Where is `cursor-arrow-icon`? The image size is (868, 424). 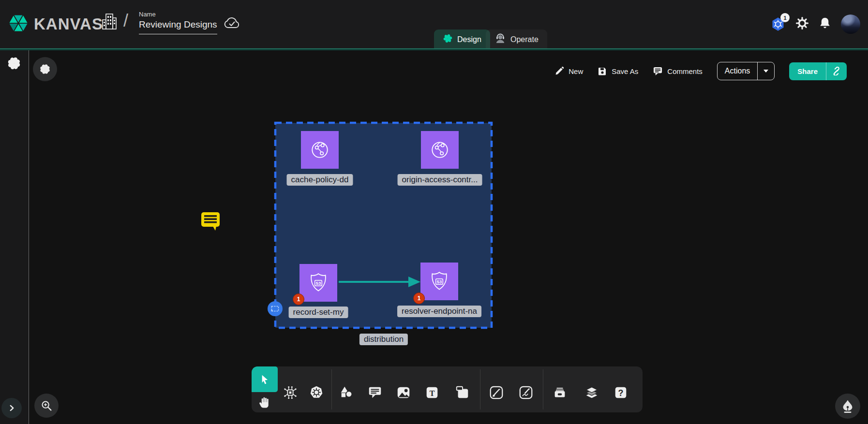 cursor-arrow-icon is located at coordinates (265, 380).